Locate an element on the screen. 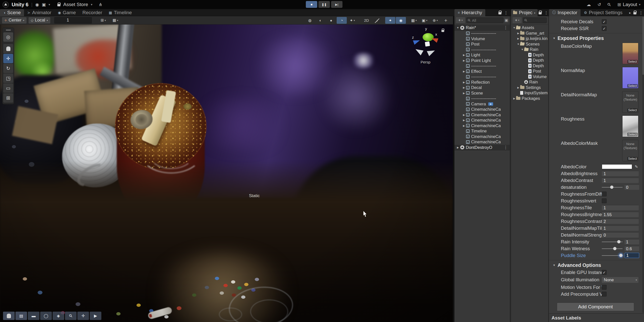  dontdestroy-header-row: ▶ DontDestroyO ⋮ is located at coordinates (482, 148).